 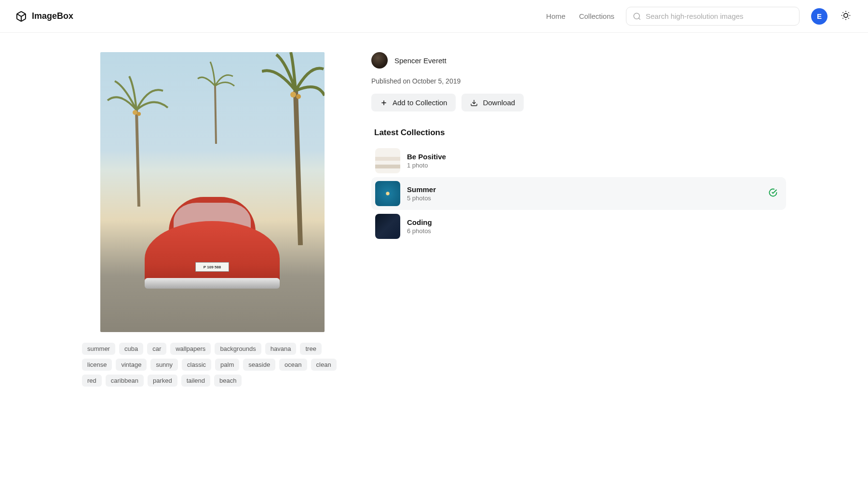 I want to click on nav-right: Home Collections E, so click(x=699, y=16).